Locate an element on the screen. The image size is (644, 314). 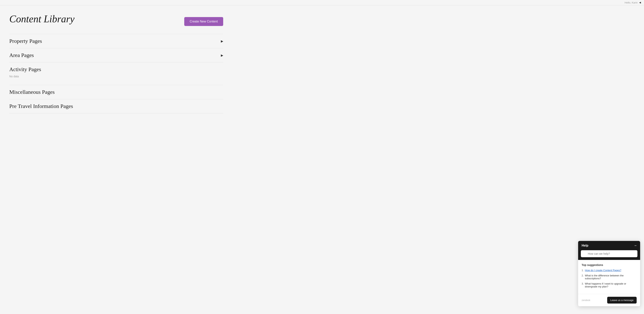
help-minimize-button: − is located at coordinates (636, 246).